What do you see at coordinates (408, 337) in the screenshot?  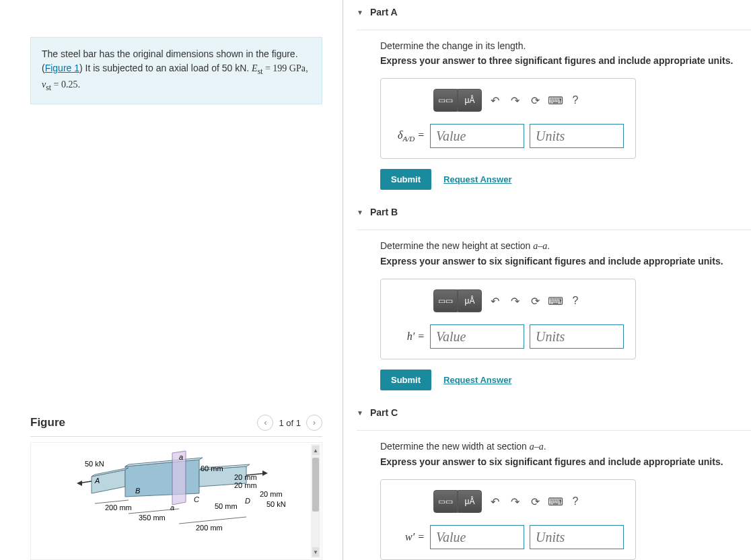 I see `part-b-var-label: h′ =` at bounding box center [408, 337].